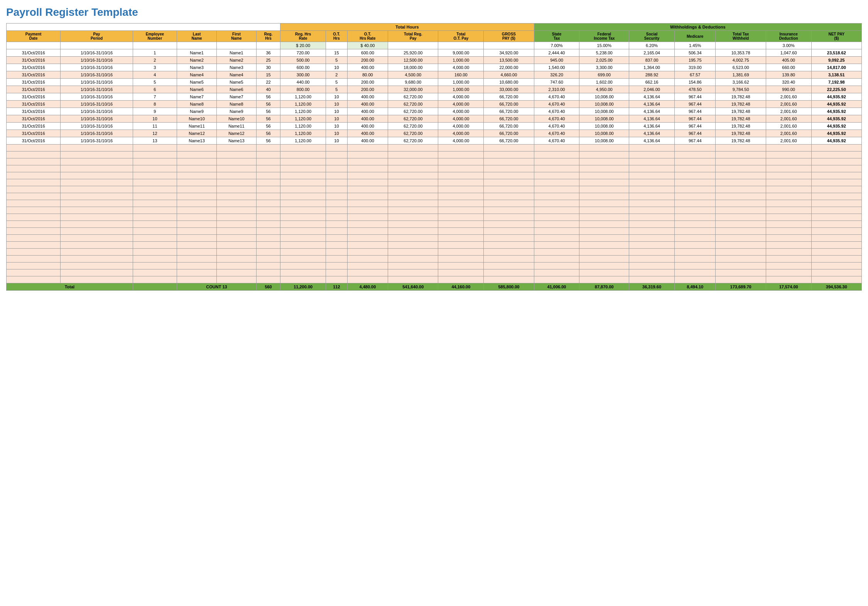 This screenshot has width=868, height=606. Describe the element at coordinates (303, 45) in the screenshot. I see `reg-hrs-rate-value: $ 20.00` at that location.